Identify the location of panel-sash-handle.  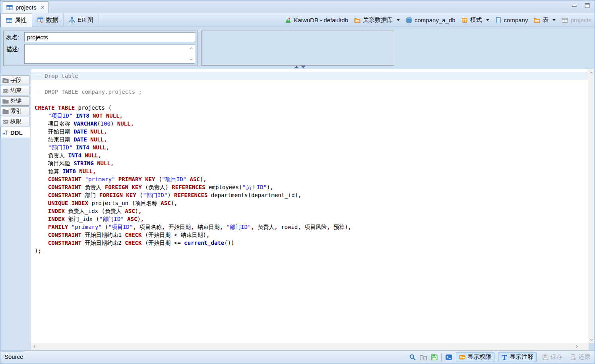
(300, 67).